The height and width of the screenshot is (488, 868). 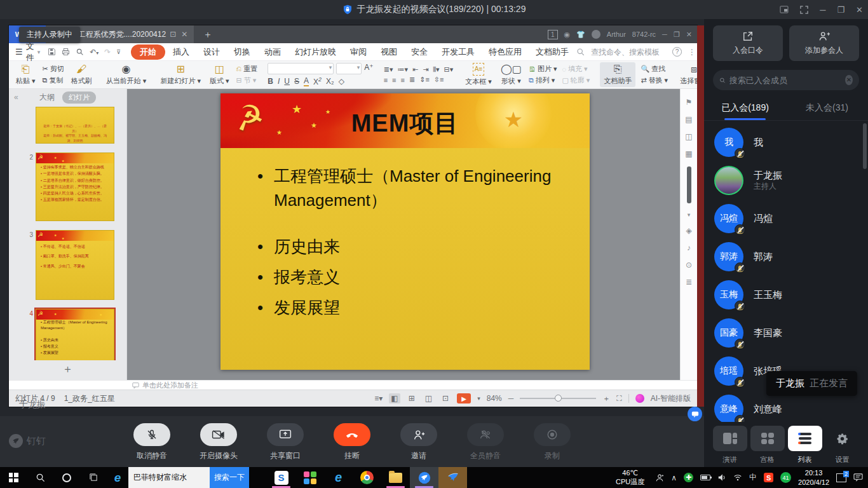 I want to click on wps-minimize-icon: ─, so click(x=665, y=34).